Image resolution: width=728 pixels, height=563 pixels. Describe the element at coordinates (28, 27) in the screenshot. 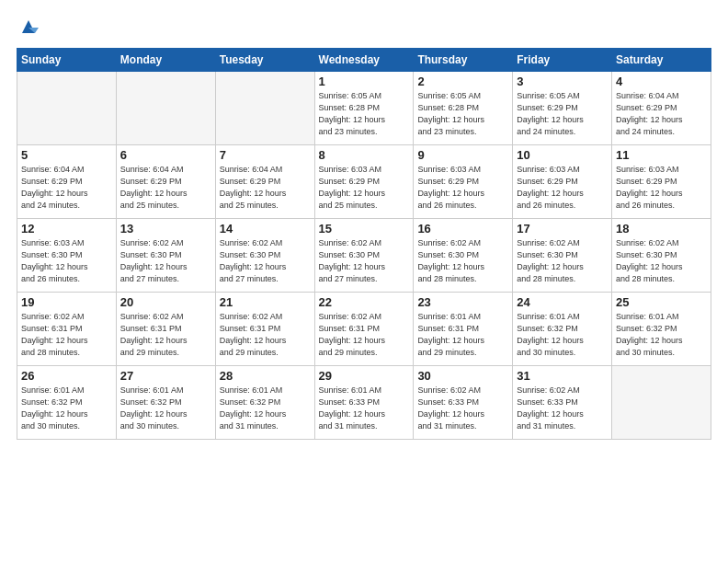

I see `logo` at that location.